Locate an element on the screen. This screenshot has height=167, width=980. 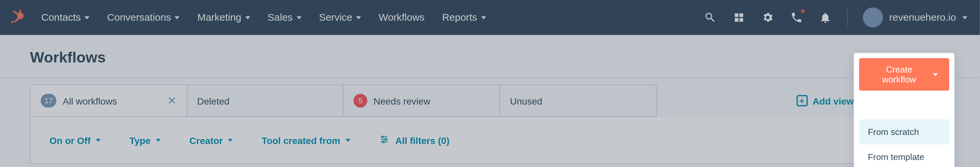
dropdown-item-from-template: From template is located at coordinates (904, 156).